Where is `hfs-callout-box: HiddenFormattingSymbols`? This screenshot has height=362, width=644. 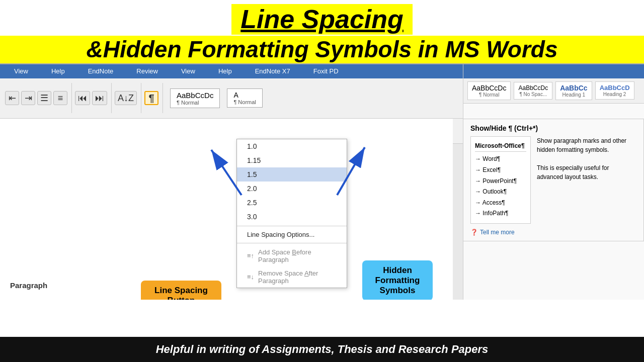
hfs-callout-box: HiddenFormattingSymbols is located at coordinates (397, 280).